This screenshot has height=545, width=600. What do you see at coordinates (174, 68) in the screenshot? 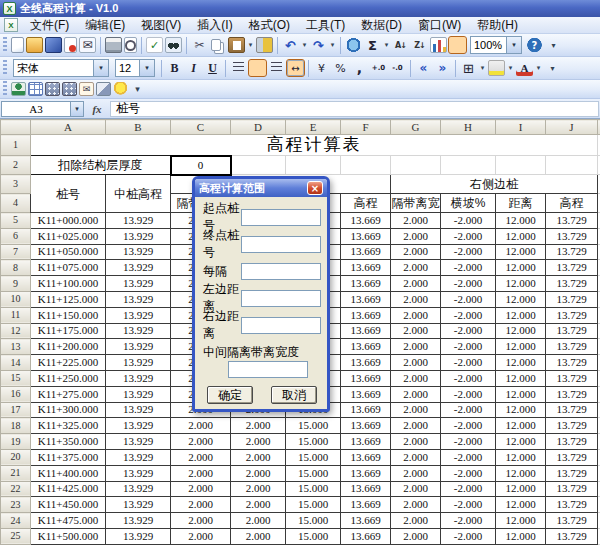
I see `bold-icon: B` at bounding box center [174, 68].